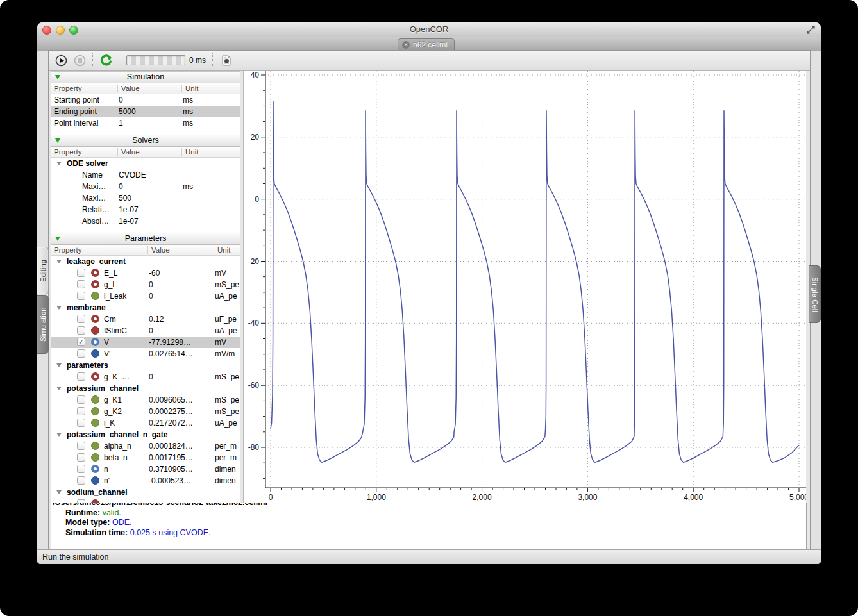 The width and height of the screenshot is (858, 616). Describe the element at coordinates (146, 77) in the screenshot. I see `section-header-simulation: Simulation` at that location.